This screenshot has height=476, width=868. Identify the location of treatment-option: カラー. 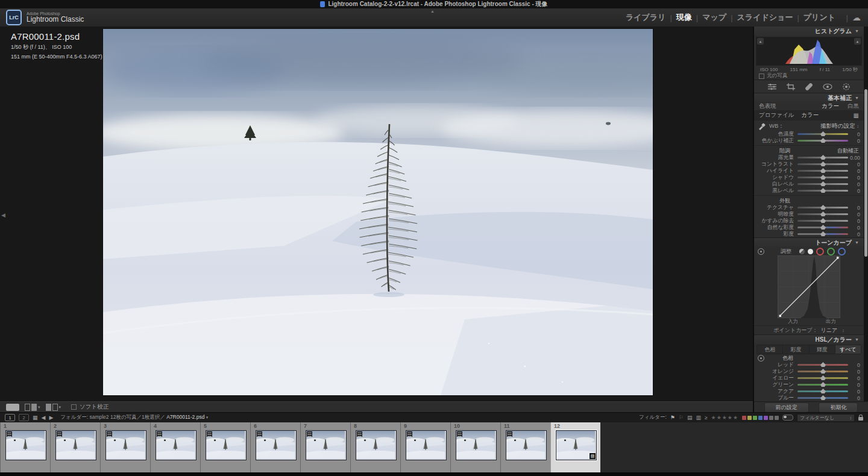
(831, 106).